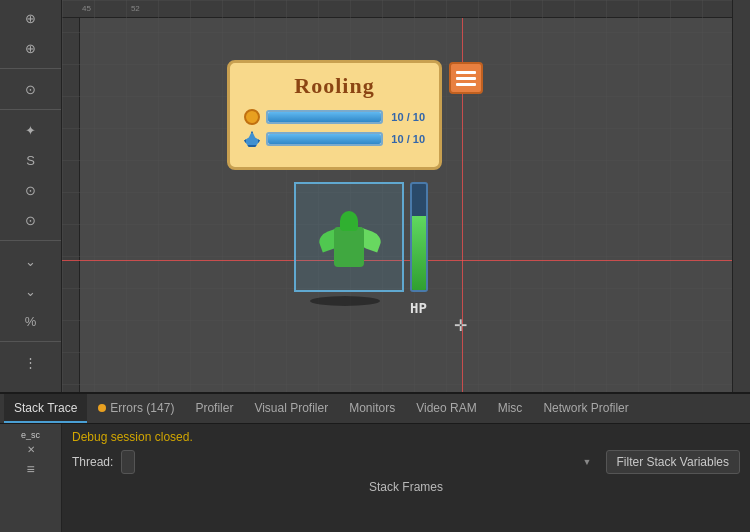 The image size is (750, 532). I want to click on tab-visual-profiler: Visual Profiler, so click(291, 408).